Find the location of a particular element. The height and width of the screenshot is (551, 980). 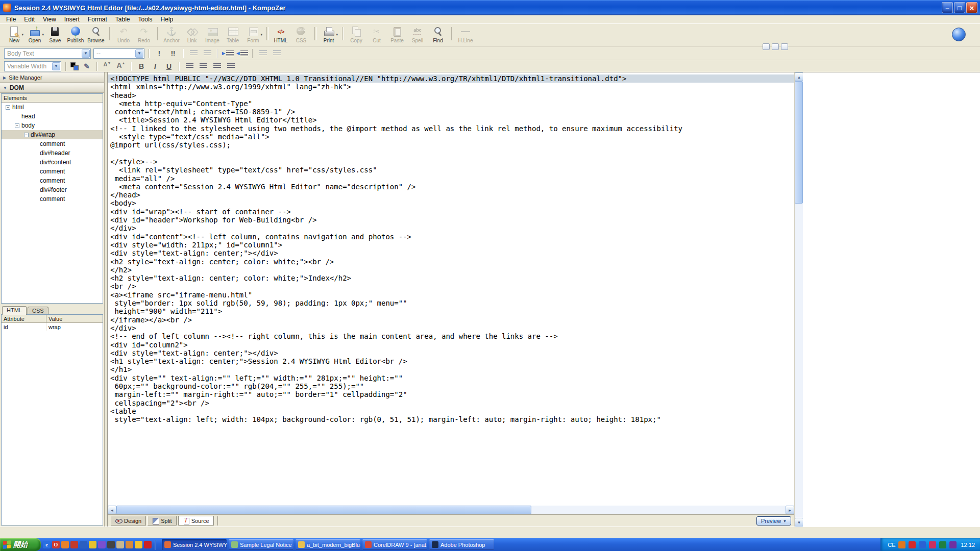

source-line: <div style="text-align: center;"></div> is located at coordinates (451, 353).